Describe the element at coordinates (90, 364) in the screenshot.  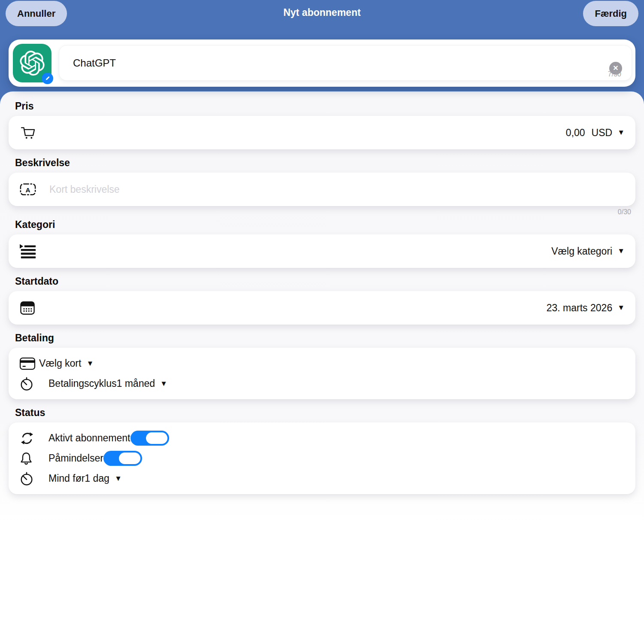
I see `payment-card-caret-icon: ▼` at that location.